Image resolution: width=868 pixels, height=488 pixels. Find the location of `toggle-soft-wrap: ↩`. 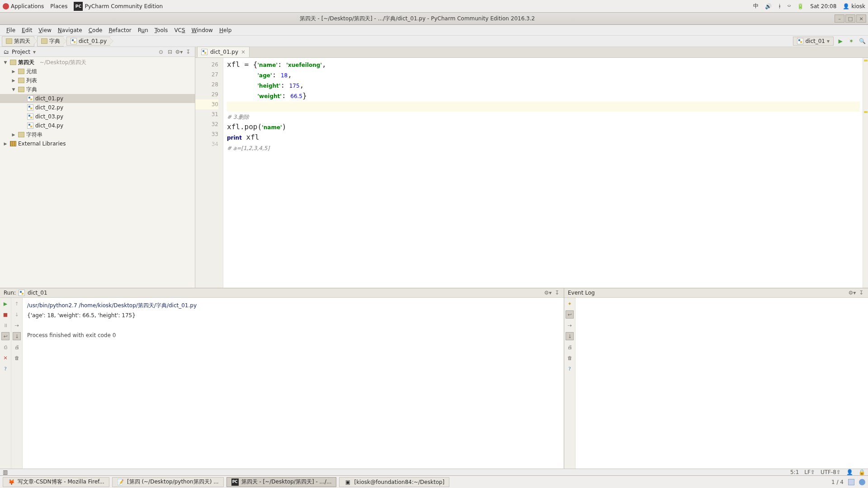

toggle-soft-wrap: ↩ is located at coordinates (5, 336).